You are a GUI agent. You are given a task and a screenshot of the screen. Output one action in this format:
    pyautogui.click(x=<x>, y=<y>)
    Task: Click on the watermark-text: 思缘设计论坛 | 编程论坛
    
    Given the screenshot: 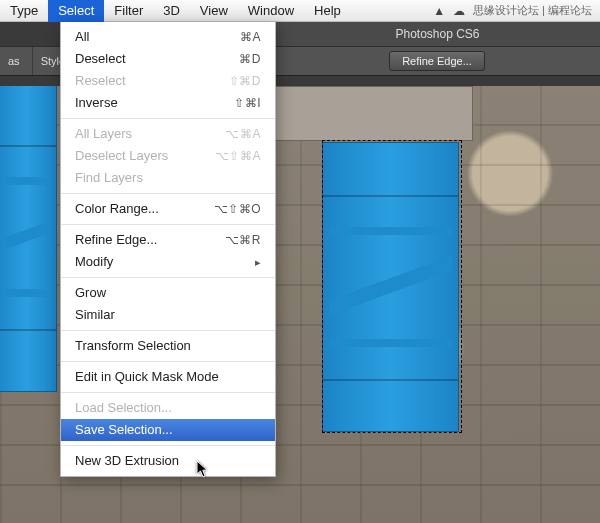 What is the action you would take?
    pyautogui.click(x=532, y=10)
    